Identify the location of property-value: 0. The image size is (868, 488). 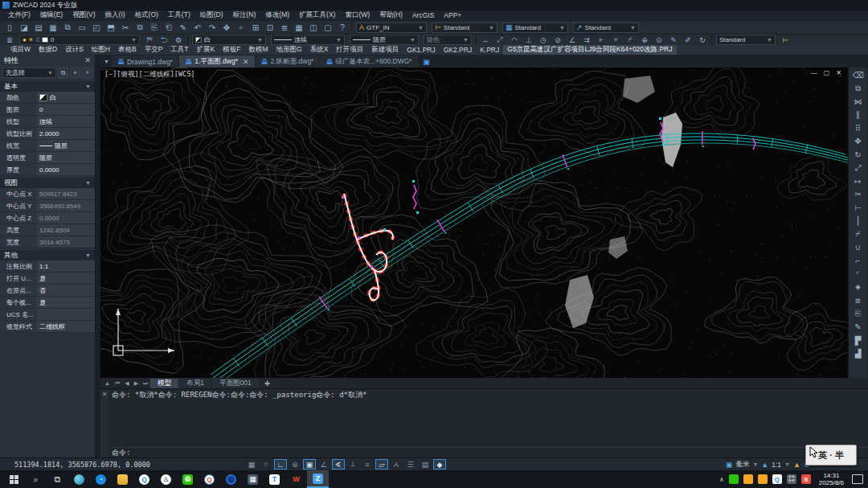
(66, 109).